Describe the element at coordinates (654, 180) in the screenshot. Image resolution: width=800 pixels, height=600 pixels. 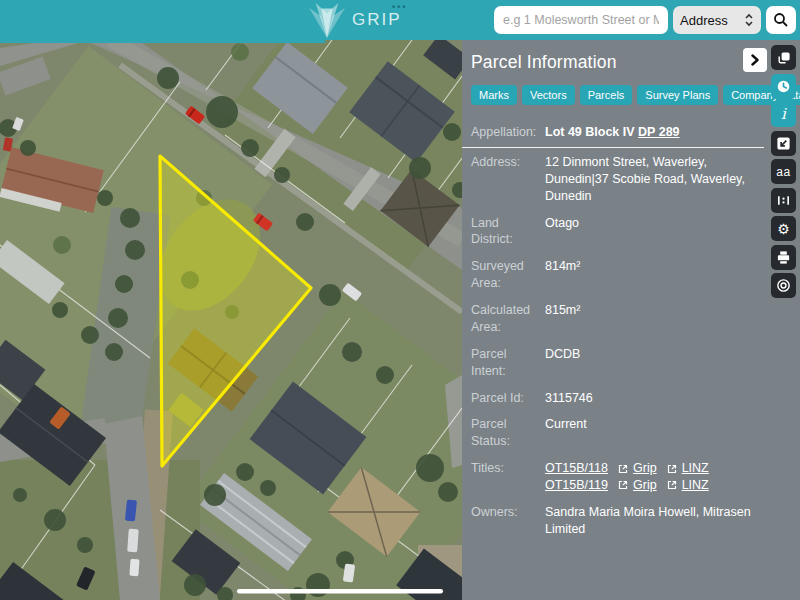
I see `address-value: 12 Dinmont Street, Waverley, Dunedin|37 …` at that location.